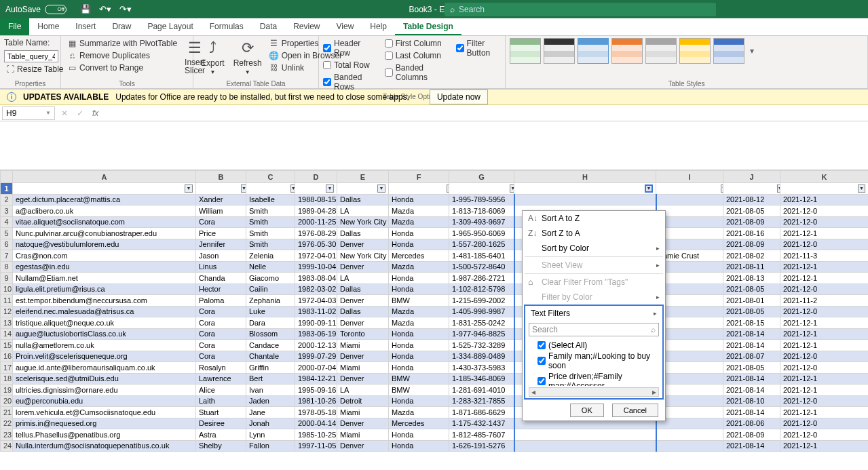 The image size is (868, 470). Describe the element at coordinates (221, 423) in the screenshot. I see `cell: Desiree` at that location.